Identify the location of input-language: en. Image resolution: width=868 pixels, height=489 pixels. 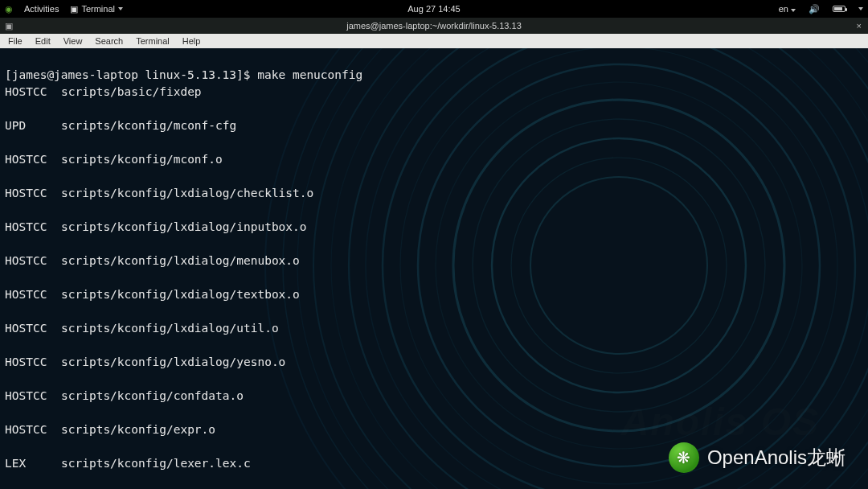
(788, 9).